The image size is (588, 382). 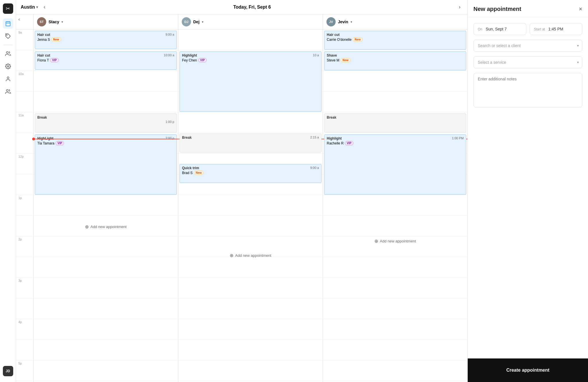 I want to click on add-appointment-button-dej-bottom: ⊕ Add new appointment, so click(x=250, y=256).